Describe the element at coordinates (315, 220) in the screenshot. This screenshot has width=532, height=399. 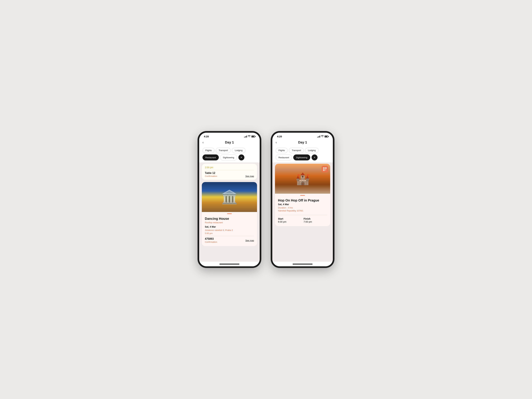
I see `finish-cell: Finish 7:00 pm` at that location.